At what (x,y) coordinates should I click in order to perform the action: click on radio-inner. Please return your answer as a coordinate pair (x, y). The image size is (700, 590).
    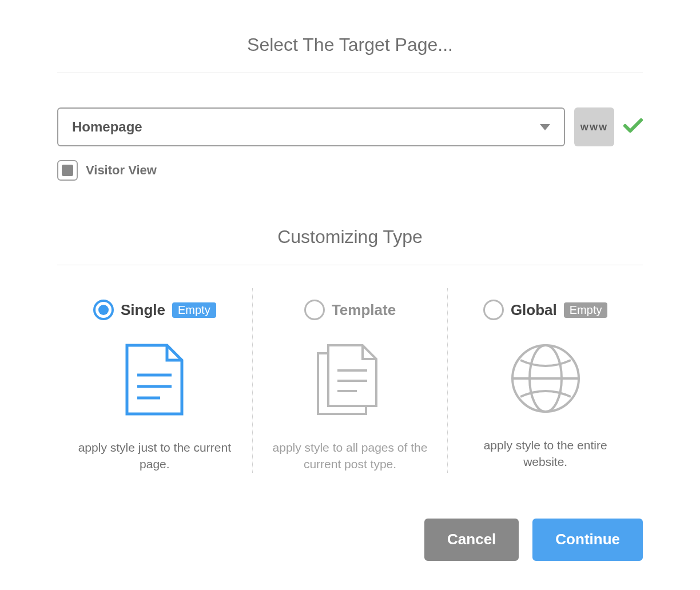
    Looking at the image, I should click on (104, 310).